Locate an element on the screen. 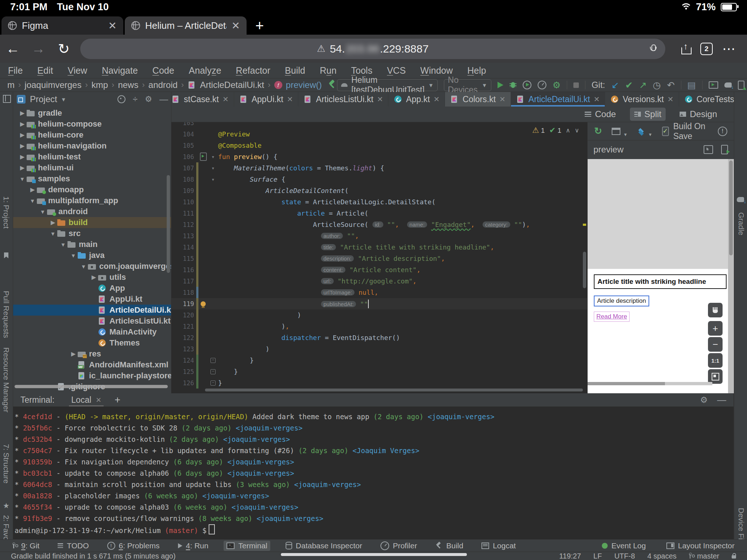 This screenshot has width=747, height=560. run-preview-icon is located at coordinates (204, 157).